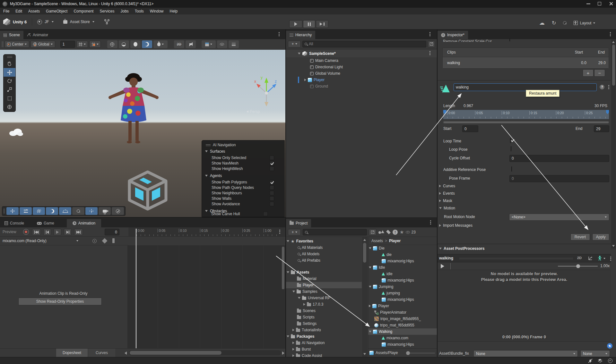 The image size is (616, 364). I want to click on gizmos-2d-button: 2D, so click(179, 44).